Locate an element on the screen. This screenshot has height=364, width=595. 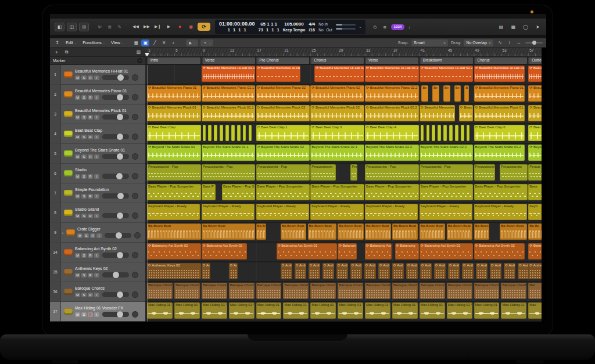
track-lane: Bass Player - Pop SongwriterBass PBass P… is located at coordinates (343, 193).